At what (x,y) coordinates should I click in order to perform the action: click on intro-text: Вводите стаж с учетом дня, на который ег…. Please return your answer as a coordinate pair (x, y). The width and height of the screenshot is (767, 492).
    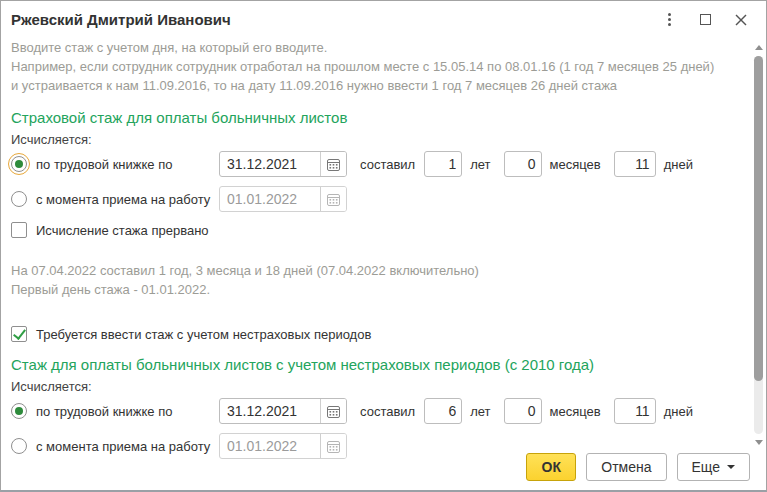
    Looking at the image, I should click on (374, 66).